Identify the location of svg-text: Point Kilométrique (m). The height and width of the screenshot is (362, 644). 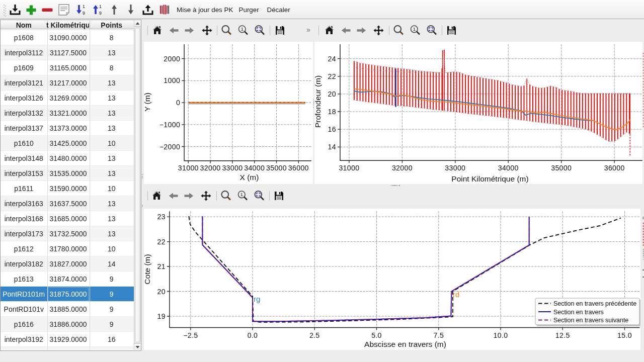
(490, 179).